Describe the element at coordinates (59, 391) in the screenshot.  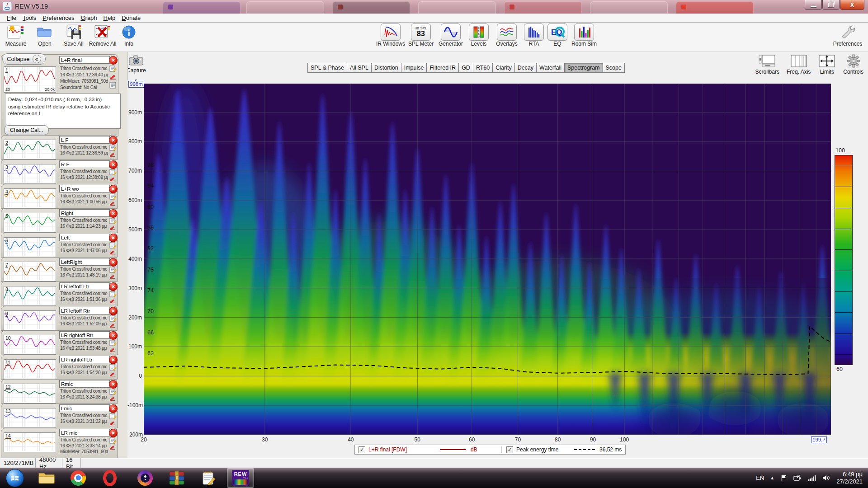
I see `measurement-item: ✕ 12 Triton Crossfired corr.mc 16 Φεβ 20…` at that location.